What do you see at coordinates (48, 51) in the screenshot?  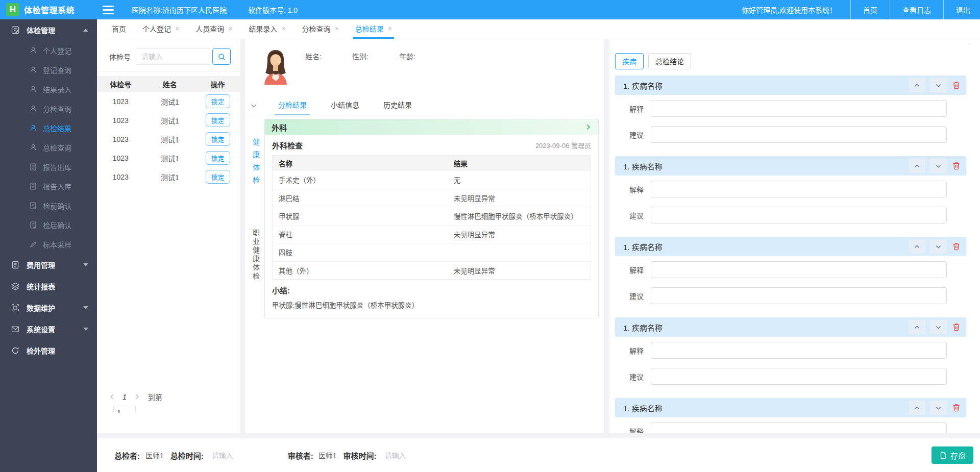 I see `sidebar-item-personal-registration: 个人登记` at bounding box center [48, 51].